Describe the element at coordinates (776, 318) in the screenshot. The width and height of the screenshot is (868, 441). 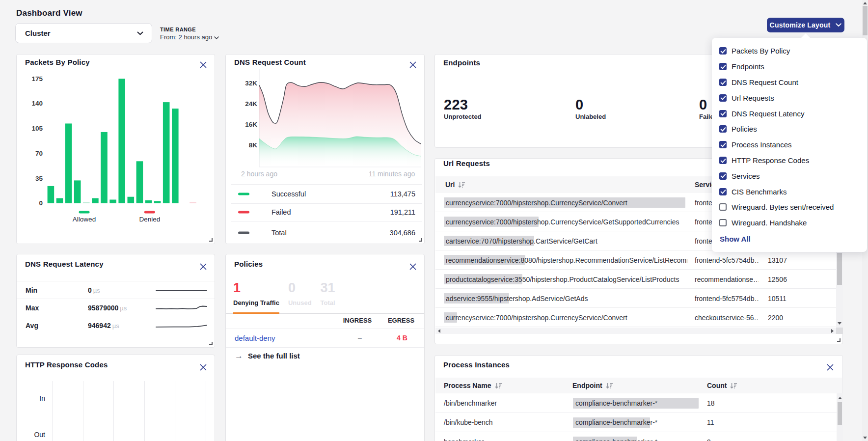
I see `count-cell: 2200` at that location.